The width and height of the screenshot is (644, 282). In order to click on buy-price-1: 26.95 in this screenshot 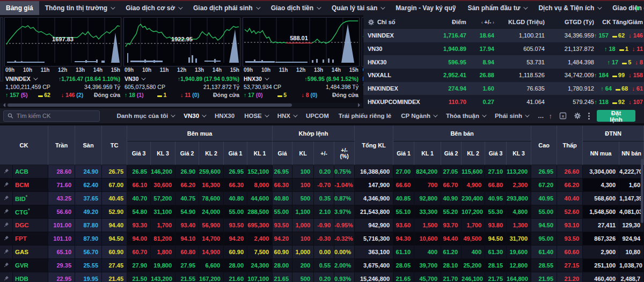, I will do `click(236, 172)`.